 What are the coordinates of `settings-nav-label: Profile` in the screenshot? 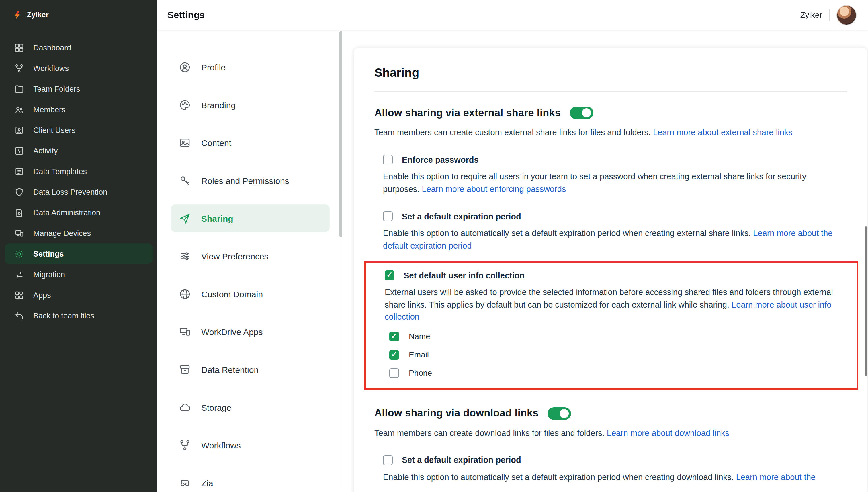 It's located at (213, 67).